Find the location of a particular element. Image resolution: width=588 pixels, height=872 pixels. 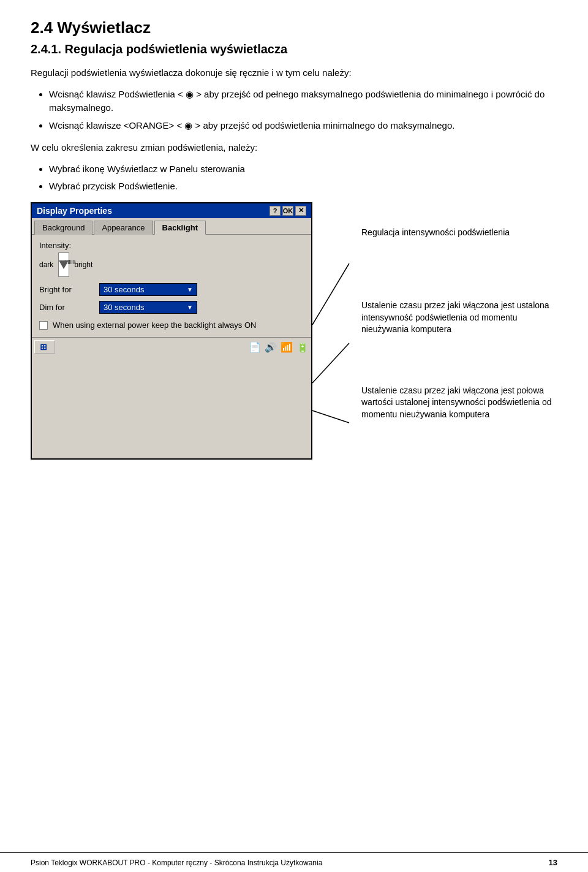

dialog-tabs: Background Appearance Backlight is located at coordinates (172, 227).